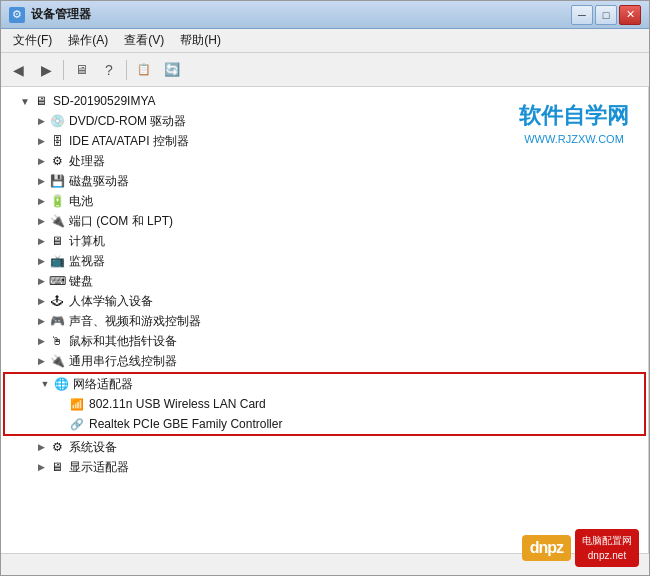  I want to click on wifi-label: 802.11n USB Wireless LAN Card, so click(178, 404).